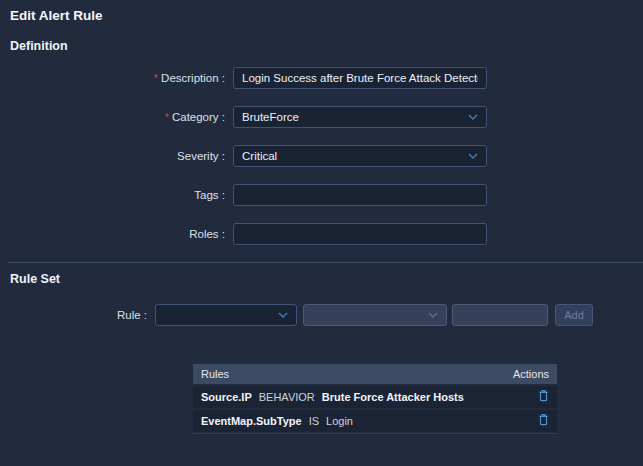  What do you see at coordinates (210, 195) in the screenshot?
I see `tags-label-text: Tags :` at bounding box center [210, 195].